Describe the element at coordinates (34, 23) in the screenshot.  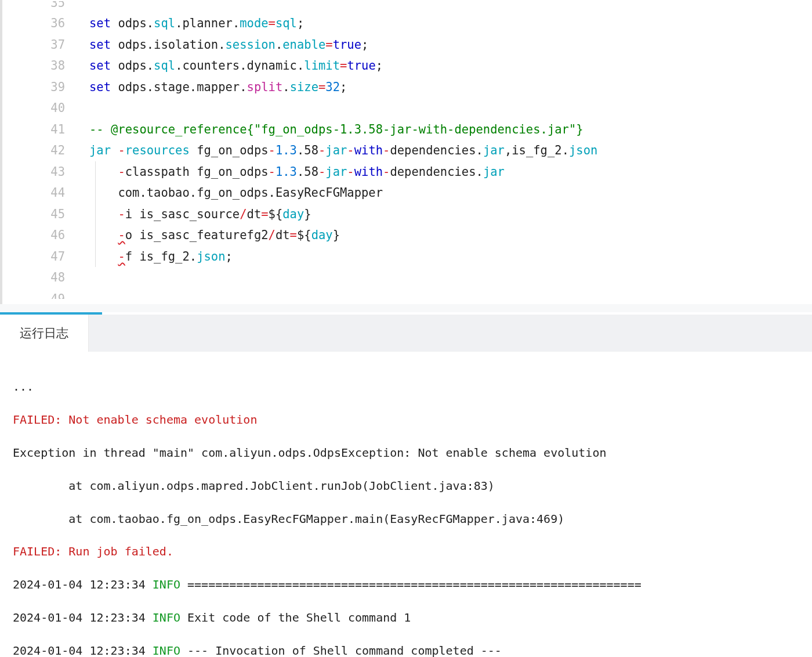
I see `line-number: 36` at that location.